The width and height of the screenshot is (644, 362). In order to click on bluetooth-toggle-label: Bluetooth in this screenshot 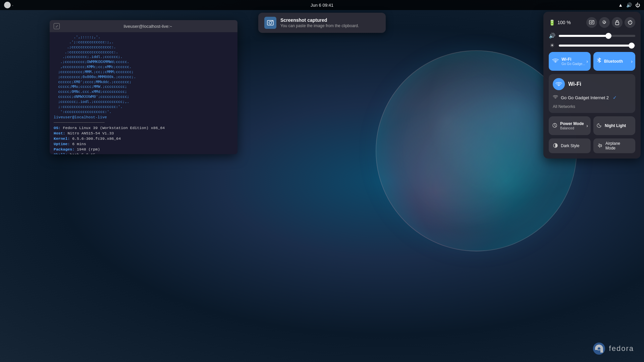, I will do `click(613, 61)`.